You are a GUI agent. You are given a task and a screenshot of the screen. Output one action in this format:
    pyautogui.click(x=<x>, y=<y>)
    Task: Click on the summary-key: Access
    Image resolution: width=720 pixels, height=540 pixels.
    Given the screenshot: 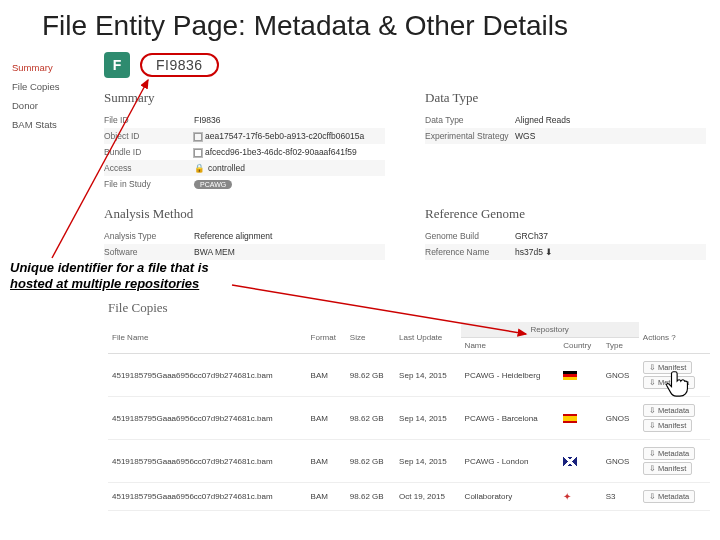 What is the action you would take?
    pyautogui.click(x=149, y=168)
    